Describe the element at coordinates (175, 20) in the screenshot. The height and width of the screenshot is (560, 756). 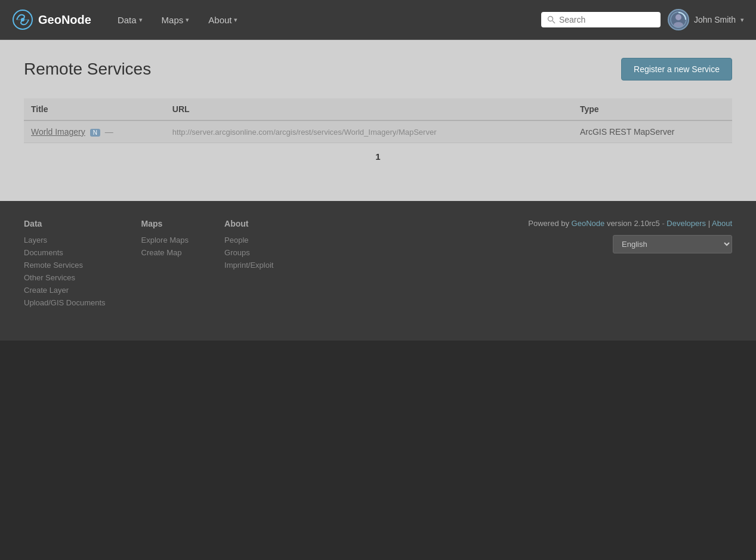
I see `nav-item-maps: Maps ▾` at that location.